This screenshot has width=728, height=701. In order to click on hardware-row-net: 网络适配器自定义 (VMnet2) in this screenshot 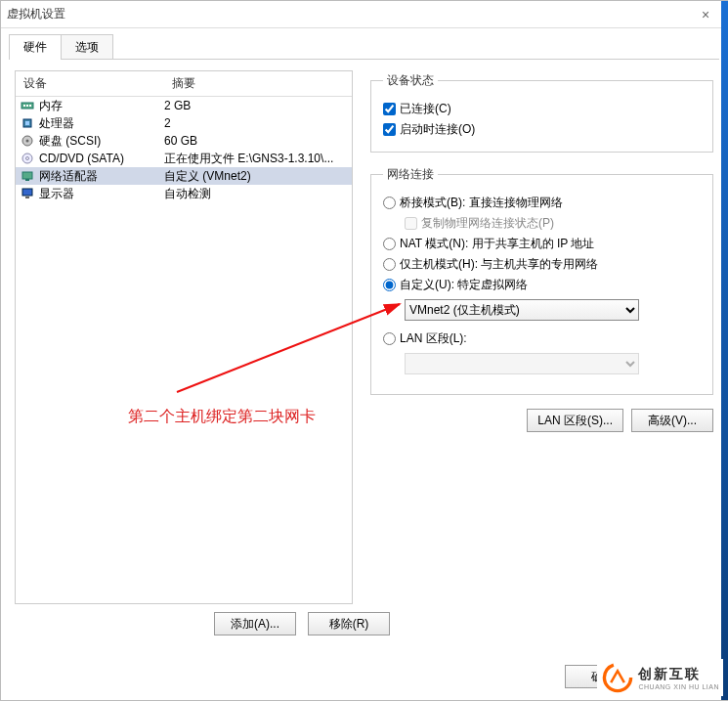, I will do `click(184, 176)`.